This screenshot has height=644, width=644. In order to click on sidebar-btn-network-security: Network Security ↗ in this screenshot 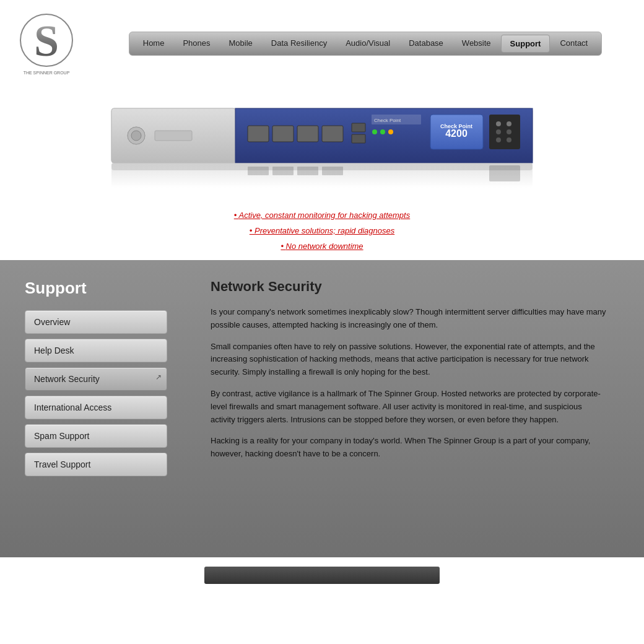, I will do `click(96, 379)`.